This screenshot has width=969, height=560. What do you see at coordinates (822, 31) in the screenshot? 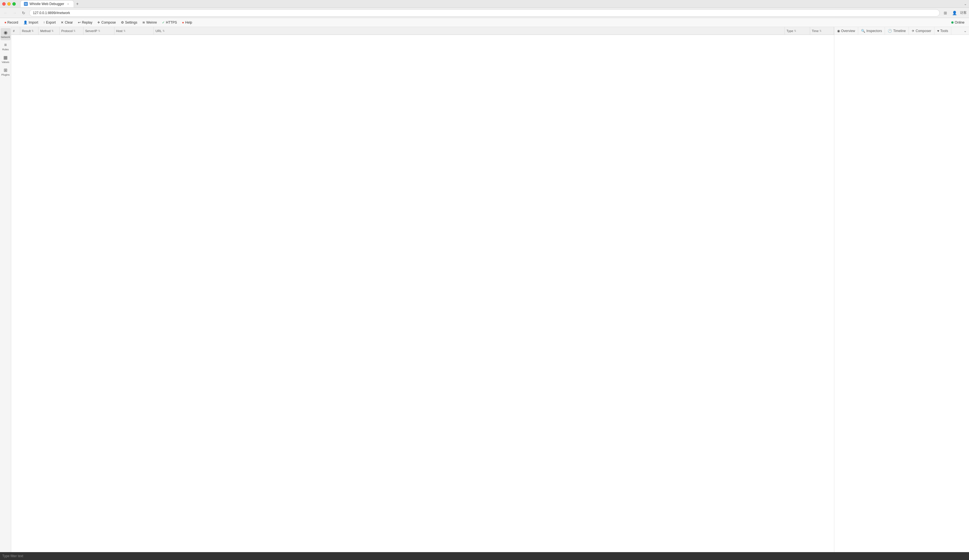
I see `col-time-header: Time ⇅` at bounding box center [822, 31].